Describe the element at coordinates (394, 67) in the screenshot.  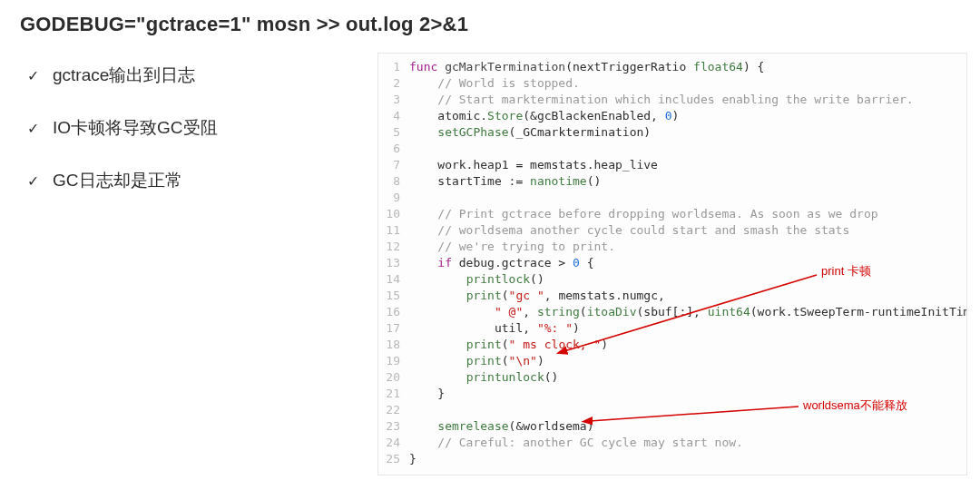
I see `line-number: 1` at that location.